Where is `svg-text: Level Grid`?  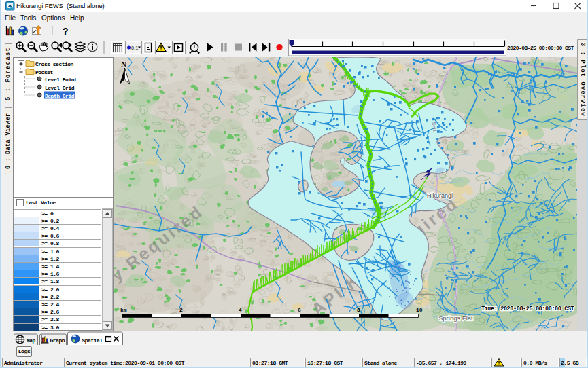
svg-text: Level Grid is located at coordinates (60, 88).